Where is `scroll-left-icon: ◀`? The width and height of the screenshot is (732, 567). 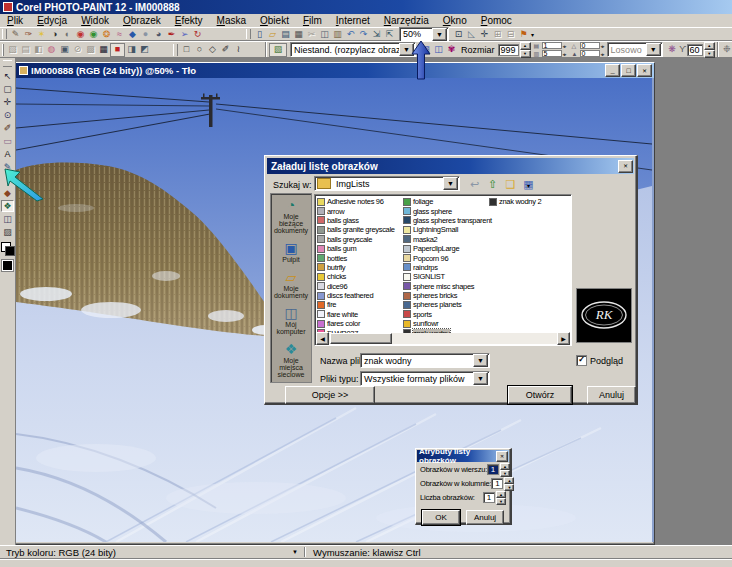 scroll-left-icon: ◀ is located at coordinates (322, 338).